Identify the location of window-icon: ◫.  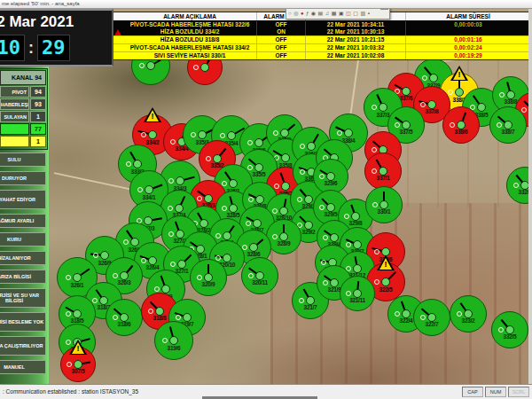
(348, 13).